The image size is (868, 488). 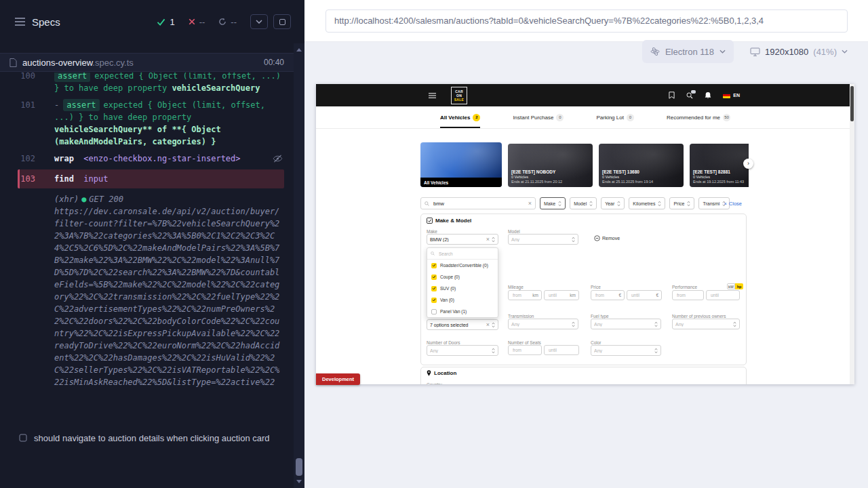 I want to click on tab-label: Instant Purchase, so click(x=533, y=118).